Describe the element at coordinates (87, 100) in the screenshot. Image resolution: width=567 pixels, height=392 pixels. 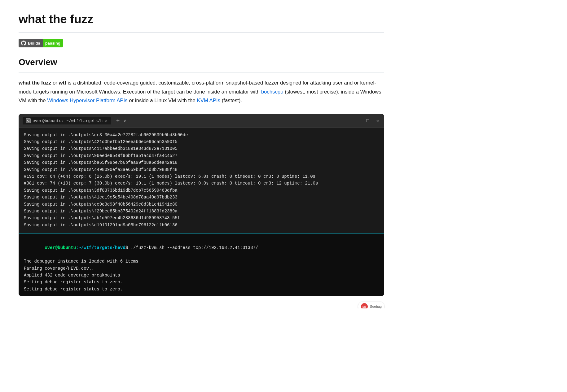
I see `whpa-link: Windows Hypervisor Platform APIs` at that location.